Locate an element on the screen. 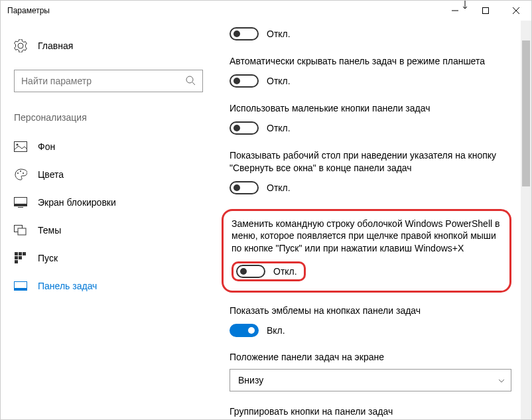 The width and height of the screenshot is (532, 420). nav-label: Цвета is located at coordinates (50, 175).